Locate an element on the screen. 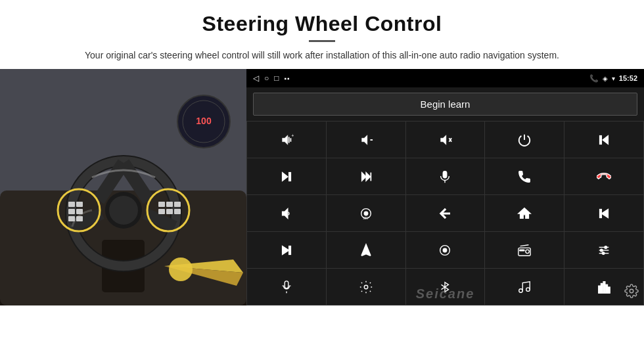 Image resolution: width=644 pixels, height=360 pixels. power-button is located at coordinates (524, 139).